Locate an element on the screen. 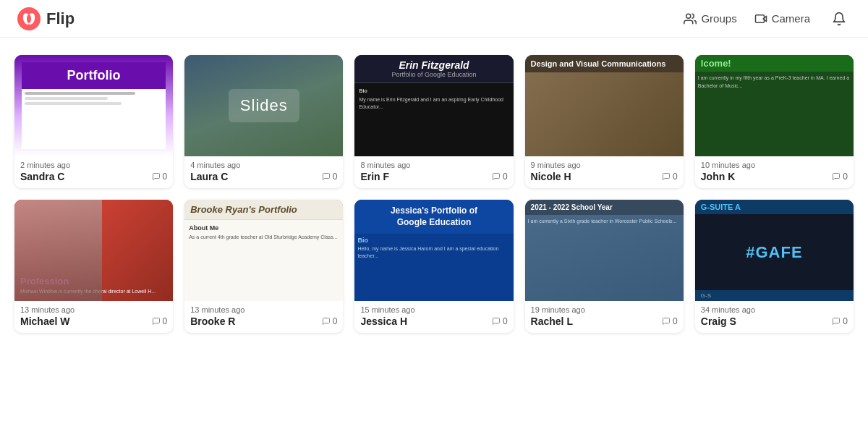  video-card-michael: Profession Michael Window is currently t… is located at coordinates (94, 266).